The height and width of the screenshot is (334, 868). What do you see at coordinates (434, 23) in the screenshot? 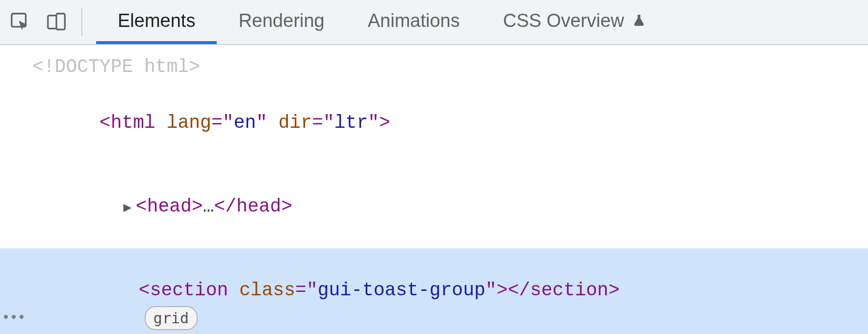
I see `devtools-toolbar: Elements Rendering Animations CSS Overvi…` at bounding box center [434, 23].